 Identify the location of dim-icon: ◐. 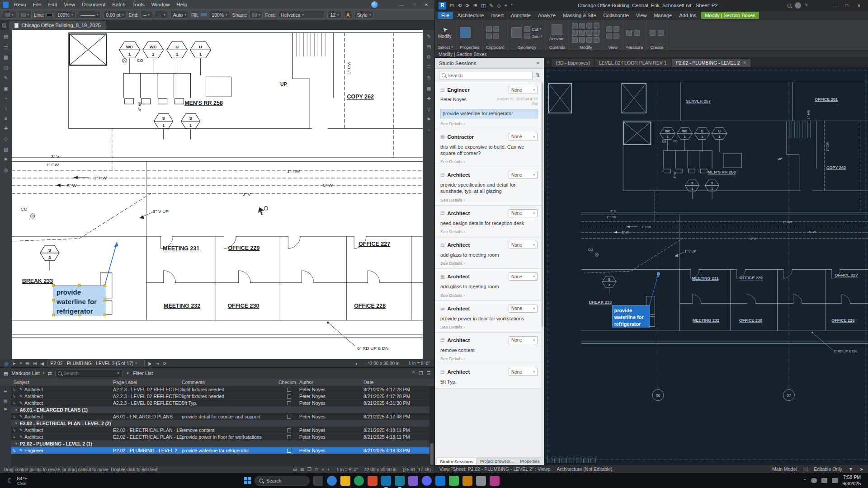
(329, 469).